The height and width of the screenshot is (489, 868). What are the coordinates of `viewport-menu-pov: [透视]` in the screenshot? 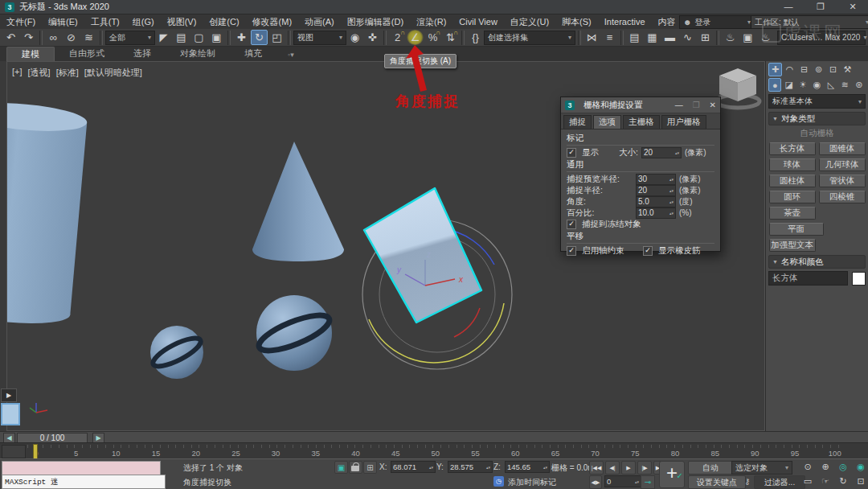 It's located at (39, 72).